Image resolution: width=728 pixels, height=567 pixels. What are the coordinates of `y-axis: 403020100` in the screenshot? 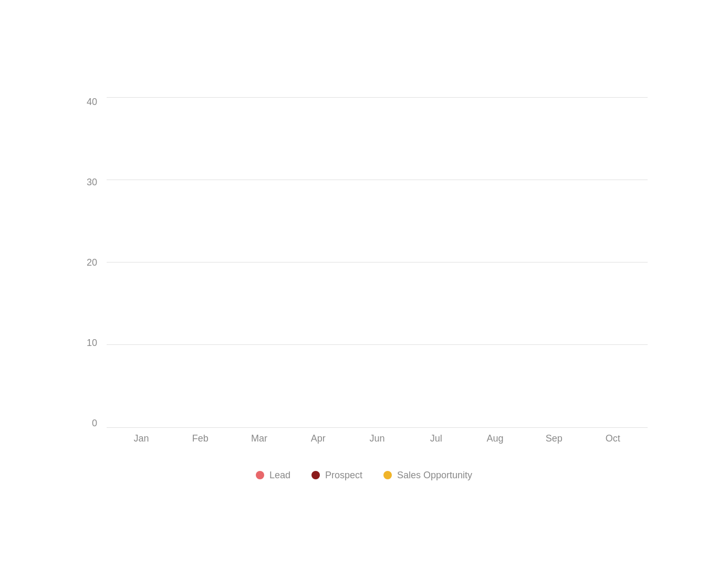 It's located at (93, 276).